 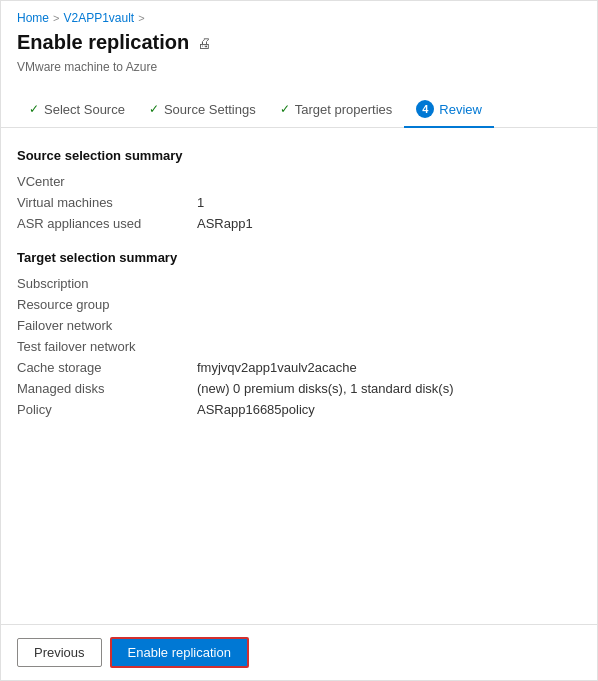 I want to click on source-section-title: Source selection summary, so click(x=299, y=156).